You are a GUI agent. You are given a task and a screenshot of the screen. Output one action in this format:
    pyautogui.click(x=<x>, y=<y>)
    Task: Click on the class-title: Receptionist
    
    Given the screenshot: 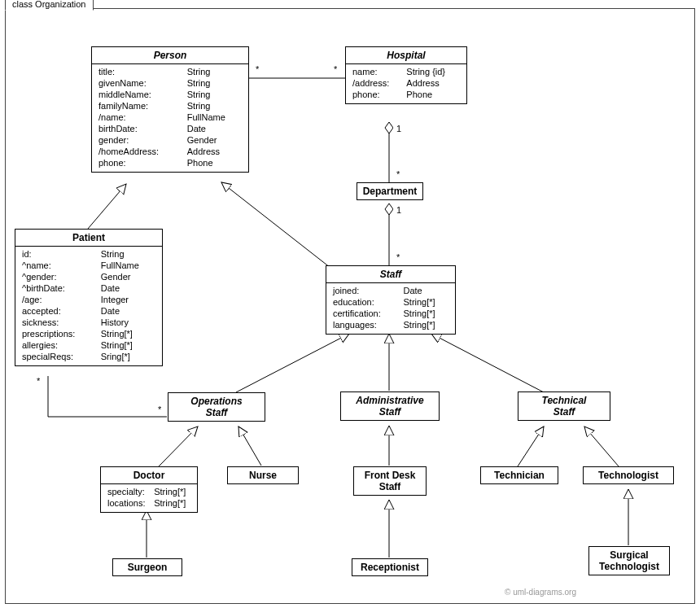 What is the action you would take?
    pyautogui.click(x=390, y=567)
    